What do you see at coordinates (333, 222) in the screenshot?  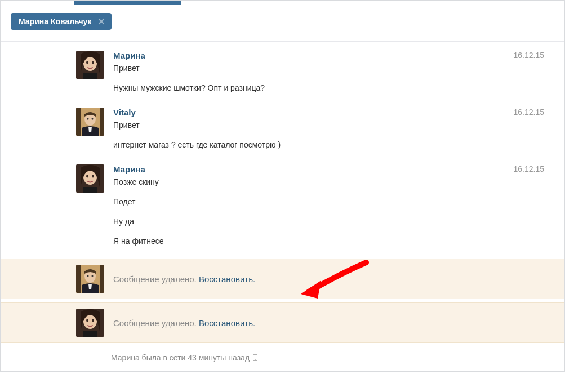 I see `message-line: Ну да` at bounding box center [333, 222].